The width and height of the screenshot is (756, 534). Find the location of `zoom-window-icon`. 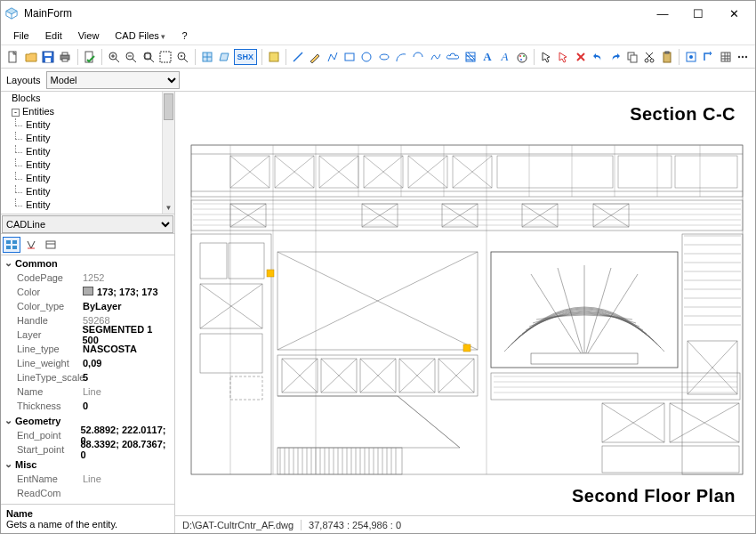

zoom-window-icon is located at coordinates (165, 57).